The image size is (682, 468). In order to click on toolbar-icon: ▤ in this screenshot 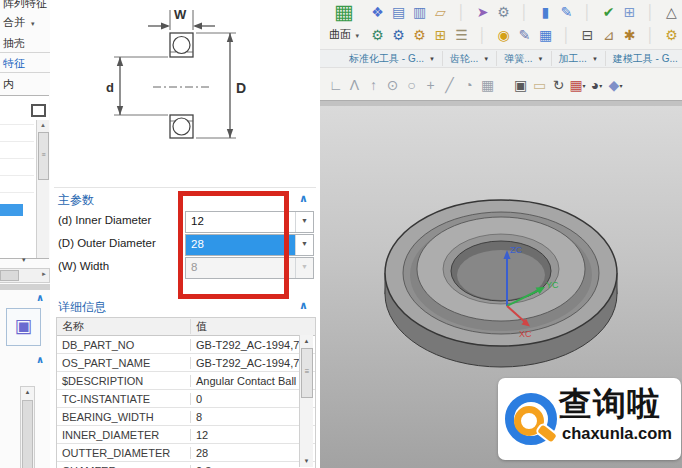, I will do `click(398, 12)`.